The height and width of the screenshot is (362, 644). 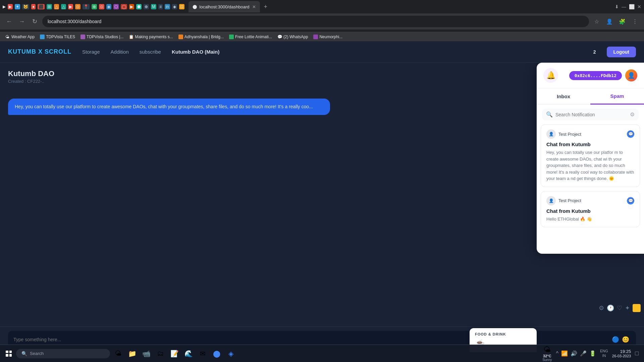 I want to click on bookmark-weather: 🌤 Weather App, so click(x=20, y=37).